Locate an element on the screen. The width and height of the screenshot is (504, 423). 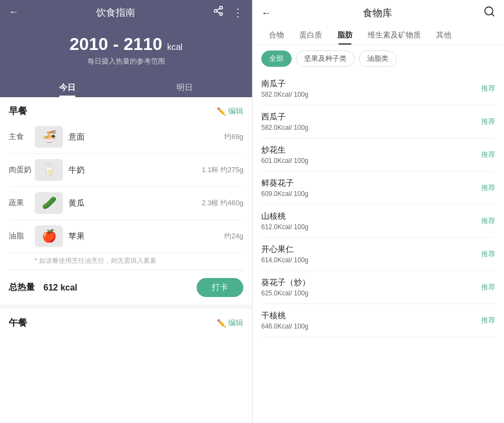
right-header: ← 食物库 合物 蛋白质 脂肪 维生素及矿物质 其他 is located at coordinates (378, 23).